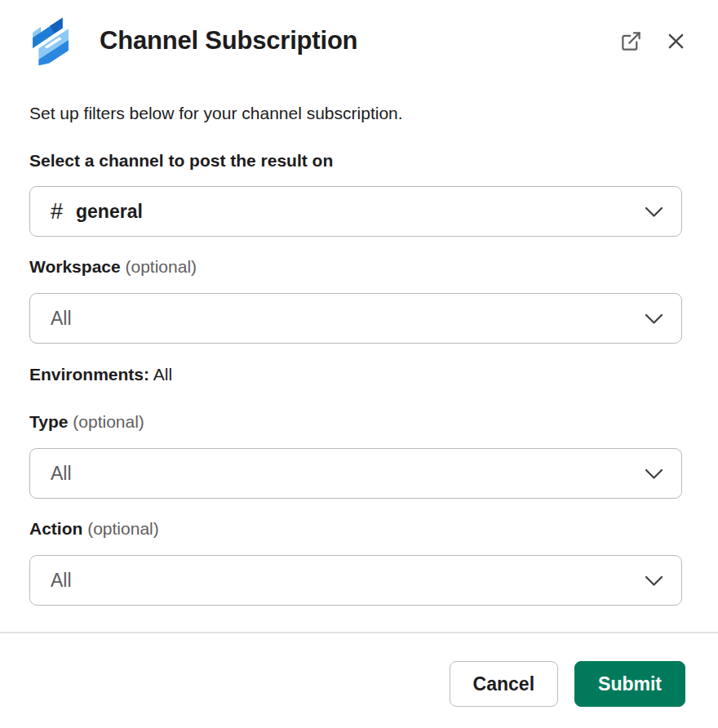 The width and height of the screenshot is (718, 728). Describe the element at coordinates (359, 113) in the screenshot. I see `intro-text: Set up filters below for your channel su…` at that location.